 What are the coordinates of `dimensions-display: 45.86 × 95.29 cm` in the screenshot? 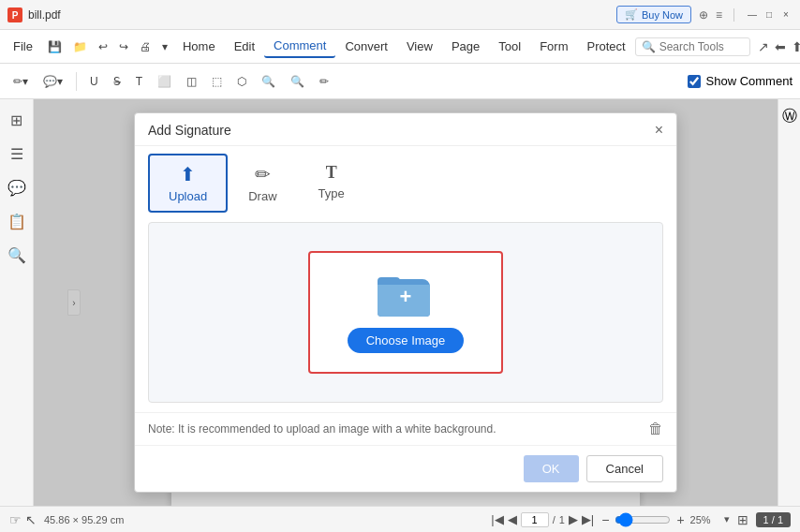 It's located at (84, 520).